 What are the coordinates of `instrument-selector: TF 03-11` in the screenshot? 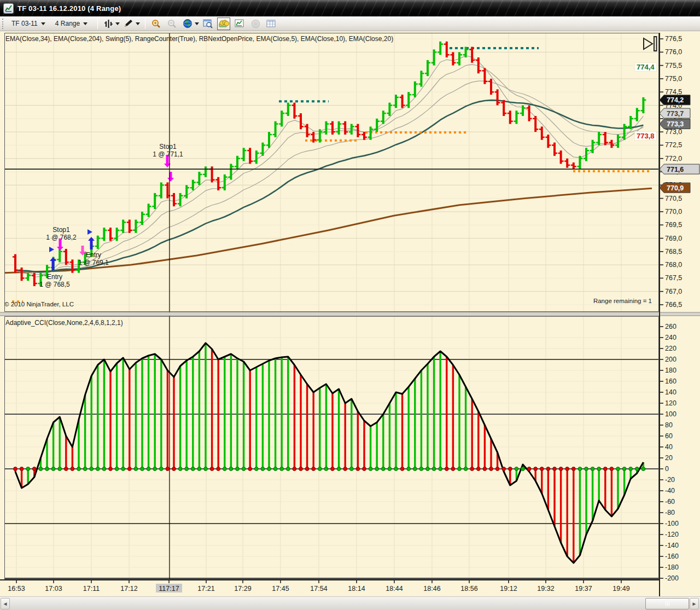 It's located at (29, 24).